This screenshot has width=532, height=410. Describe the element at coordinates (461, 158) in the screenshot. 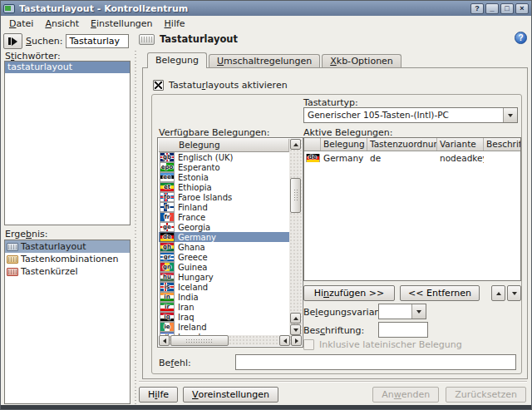

I see `table-cell: nodeadkeys` at that location.